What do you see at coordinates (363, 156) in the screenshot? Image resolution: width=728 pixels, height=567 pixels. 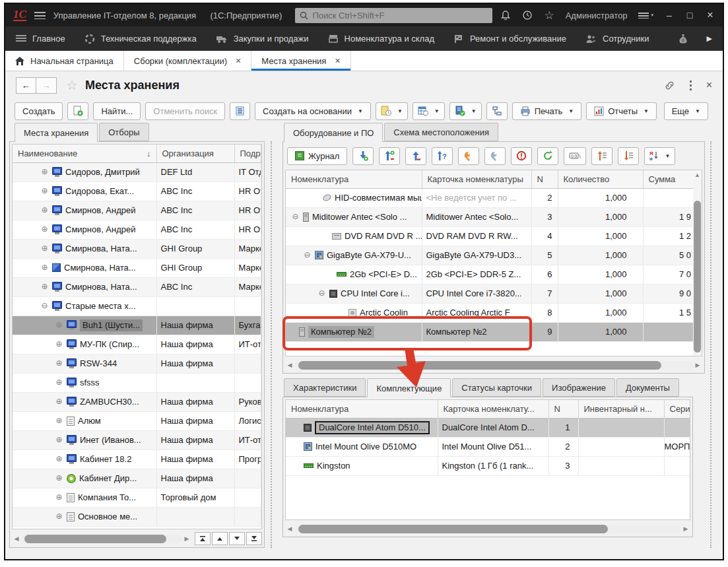 I see `add-down-button` at bounding box center [363, 156].